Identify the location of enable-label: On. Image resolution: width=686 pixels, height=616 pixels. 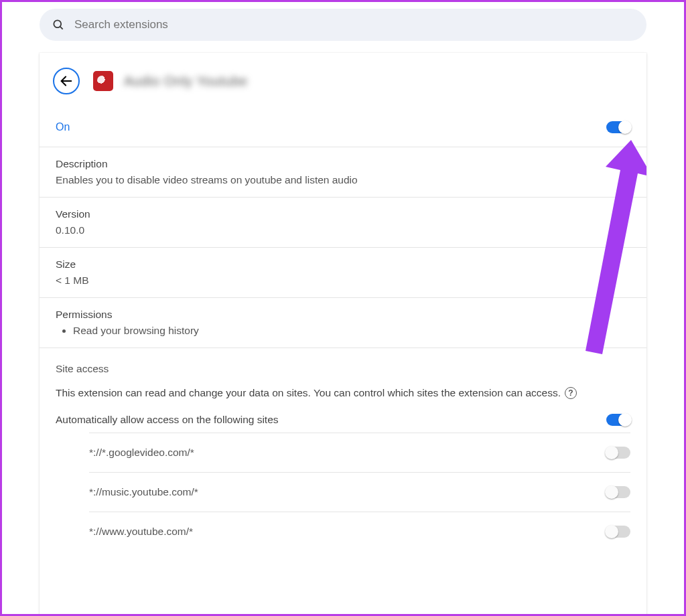
(63, 127).